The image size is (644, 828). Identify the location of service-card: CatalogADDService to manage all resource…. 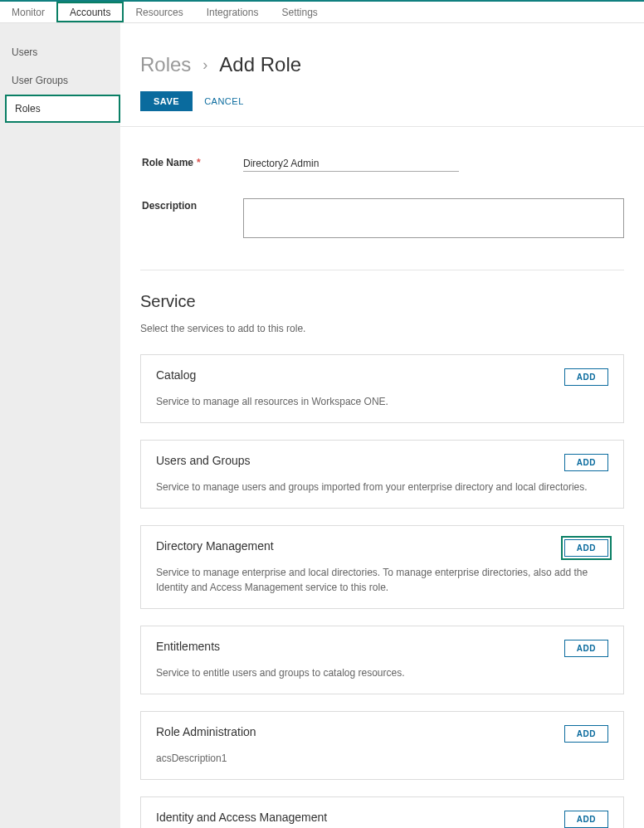
(382, 388).